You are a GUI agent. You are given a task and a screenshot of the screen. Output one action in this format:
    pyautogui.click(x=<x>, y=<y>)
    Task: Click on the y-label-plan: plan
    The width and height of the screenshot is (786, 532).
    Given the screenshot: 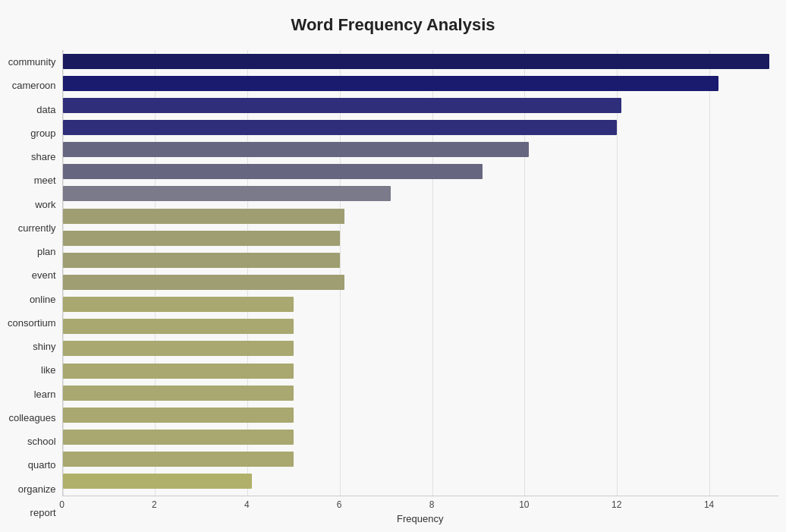 What is the action you would take?
    pyautogui.click(x=47, y=252)
    